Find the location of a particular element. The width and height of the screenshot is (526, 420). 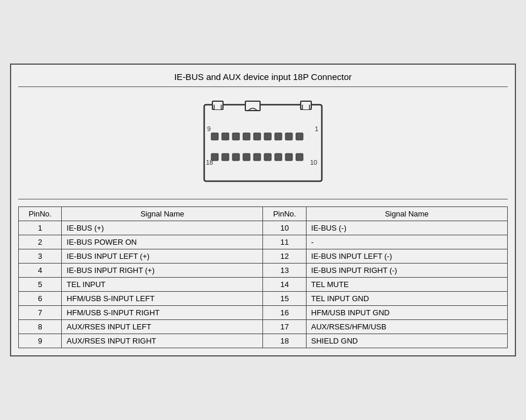

right-signal-name: - is located at coordinates (407, 242).